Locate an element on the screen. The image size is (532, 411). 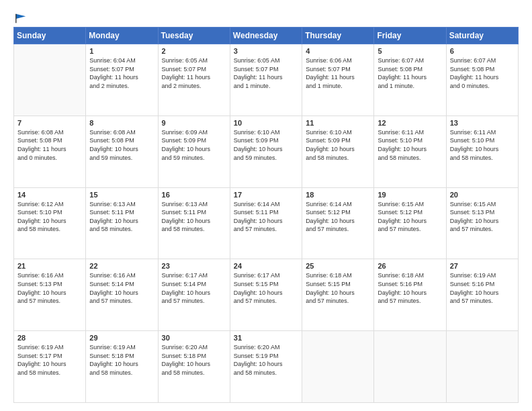
calendar-cell: 14Sunrise: 6:12 AM Sunset: 5:10 PM Dayli… is located at coordinates (50, 223).